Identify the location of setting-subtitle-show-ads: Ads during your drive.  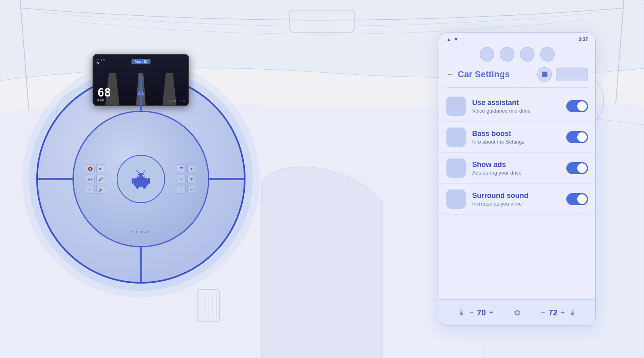
(516, 173).